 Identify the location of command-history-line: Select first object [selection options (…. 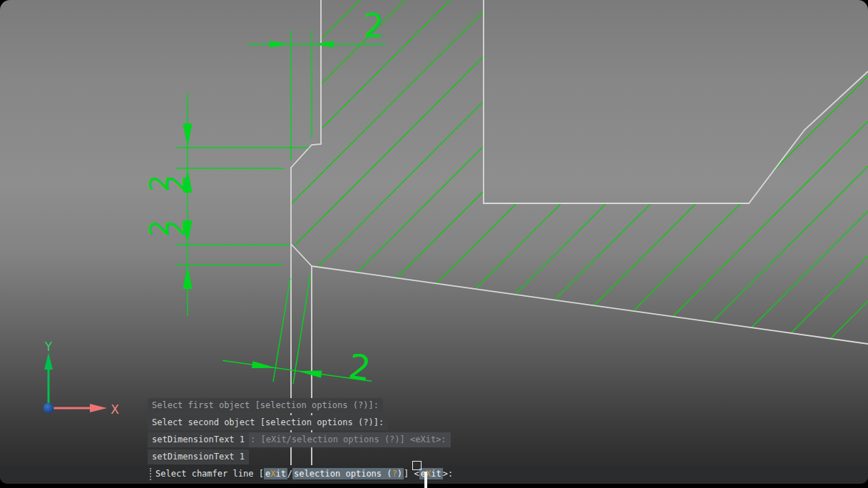
(265, 405).